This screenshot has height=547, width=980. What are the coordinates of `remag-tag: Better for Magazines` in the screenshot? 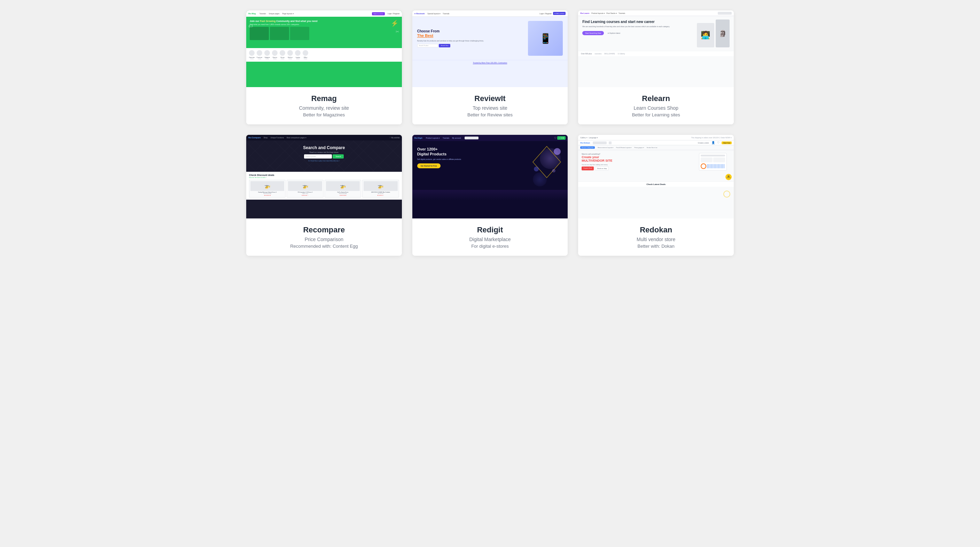 It's located at (324, 115).